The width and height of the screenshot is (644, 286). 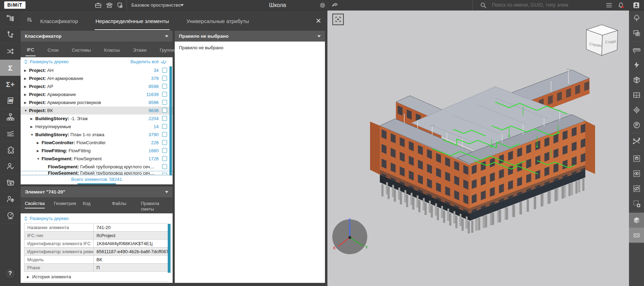 What do you see at coordinates (601, 39) in the screenshot?
I see `navigation-cube: Справа Сзади` at bounding box center [601, 39].